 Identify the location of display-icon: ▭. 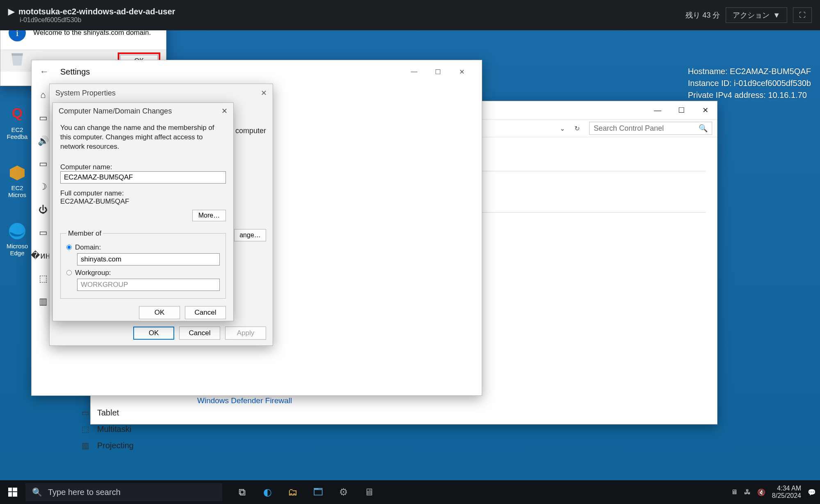
(43, 118).